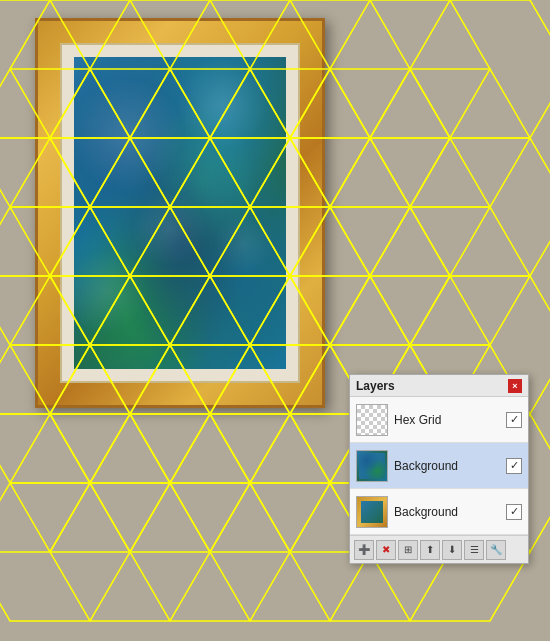 The width and height of the screenshot is (550, 641). What do you see at coordinates (450, 466) in the screenshot?
I see `layer-name-background-1: Background` at bounding box center [450, 466].